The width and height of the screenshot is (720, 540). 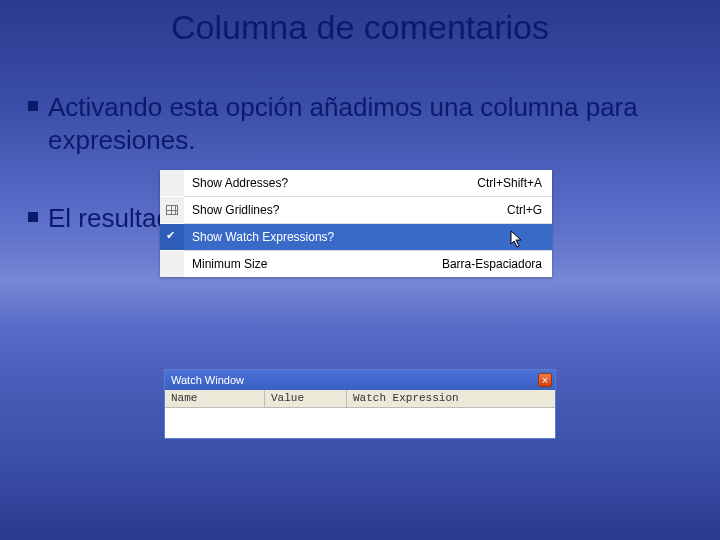 I want to click on bullet-row-1: Activando esta opción añadimos una colum…, so click(x=362, y=124).